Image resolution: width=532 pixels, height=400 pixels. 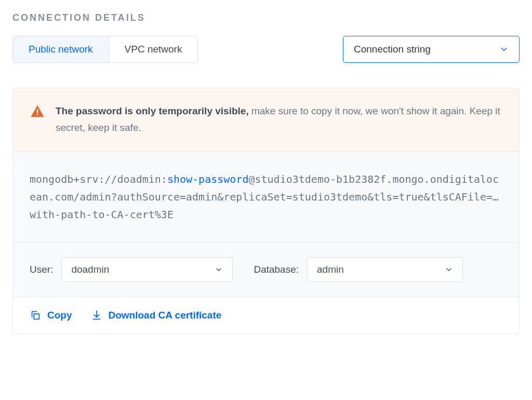 What do you see at coordinates (154, 49) in the screenshot?
I see `tab-vpc-network: VPC network` at bounding box center [154, 49].